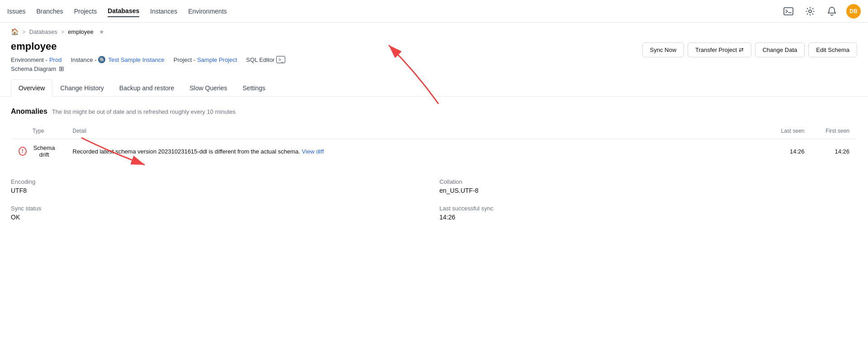  What do you see at coordinates (434, 152) in the screenshot?
I see `table-row: ! Schema drift Recorded latest schema ve…` at bounding box center [434, 152].